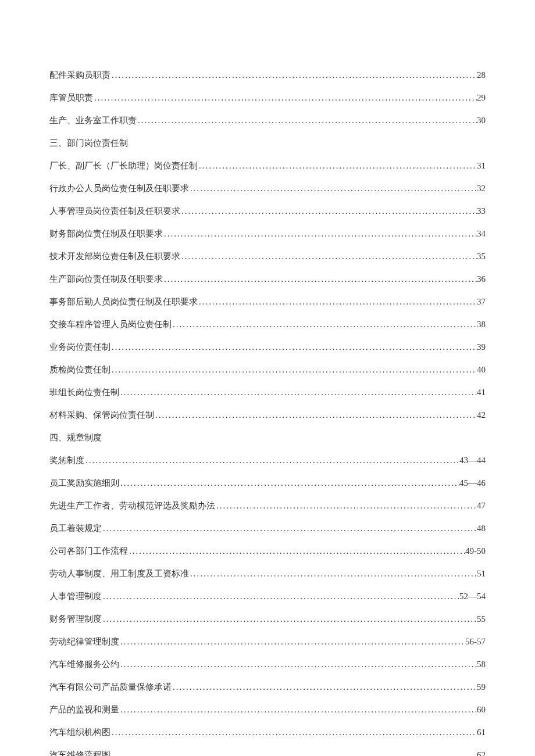 The width and height of the screenshot is (535, 756). Describe the element at coordinates (268, 324) in the screenshot. I see `toc-entry: 交接车程序管理人员岗位责任制38` at that location.